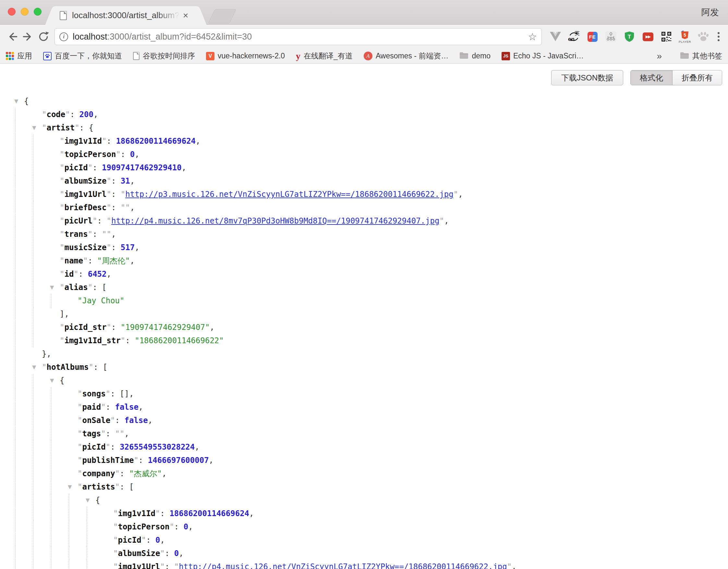  Describe the element at coordinates (70, 115) in the screenshot. I see `json-tokens: "code": 200,` at that location.